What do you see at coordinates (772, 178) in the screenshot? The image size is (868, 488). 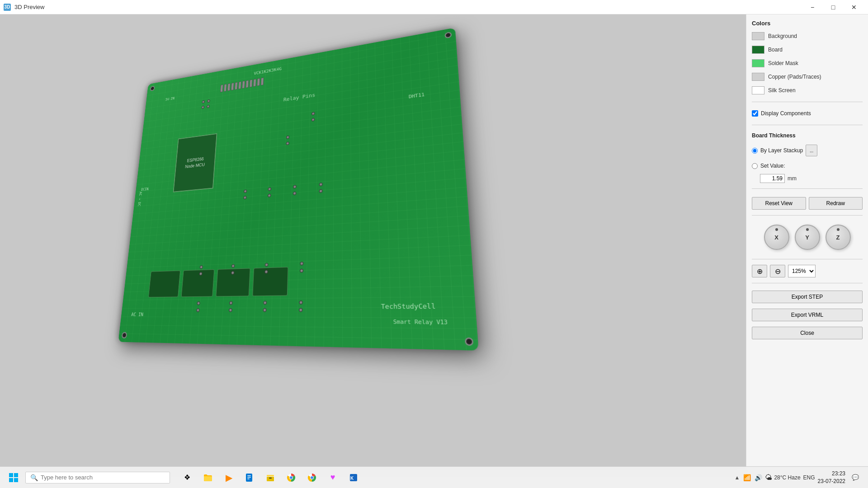 I see `thickness-value-input` at bounding box center [772, 178].